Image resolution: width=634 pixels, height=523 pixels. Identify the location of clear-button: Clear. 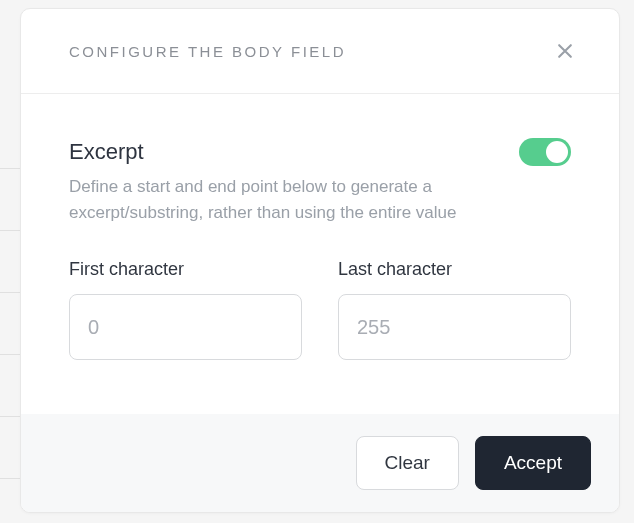
(408, 463).